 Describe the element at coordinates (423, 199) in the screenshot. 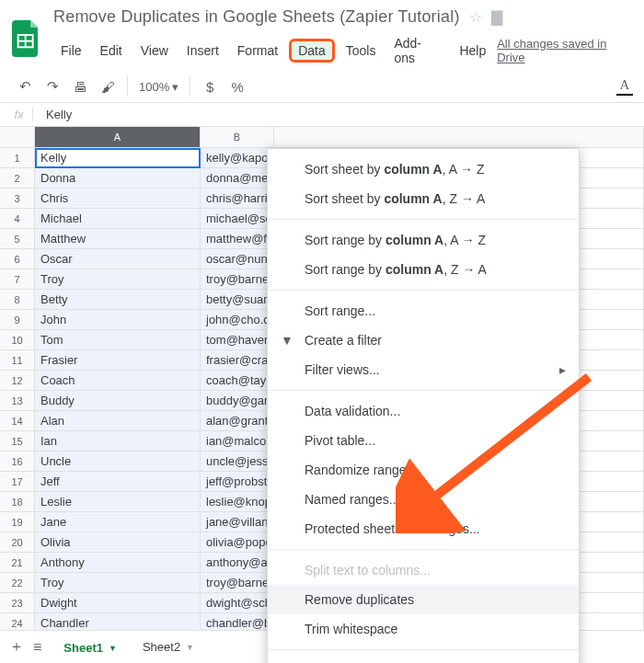

I see `menu-item: Sort sheet by column A, Z → A` at that location.